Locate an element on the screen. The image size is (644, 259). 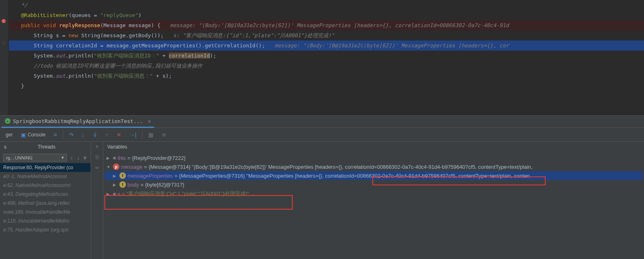
var-name: this is located at coordinates (122, 158).